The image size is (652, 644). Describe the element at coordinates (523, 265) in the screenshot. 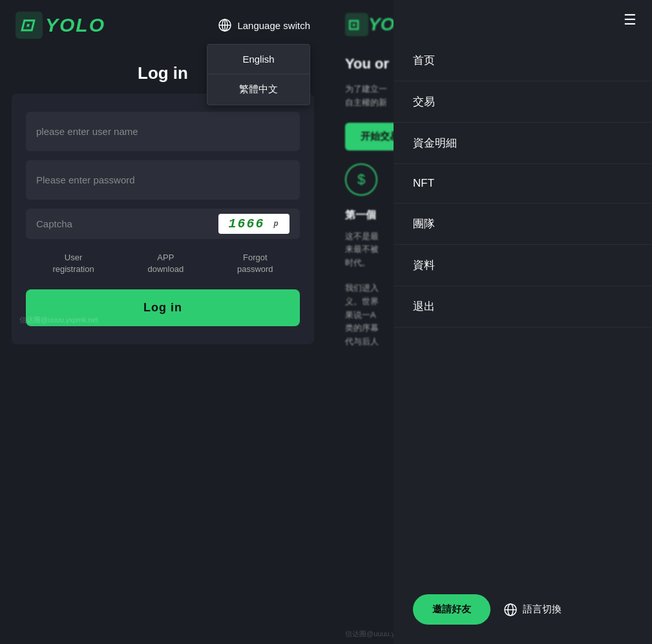

I see `menu-item-profile: 資料` at that location.